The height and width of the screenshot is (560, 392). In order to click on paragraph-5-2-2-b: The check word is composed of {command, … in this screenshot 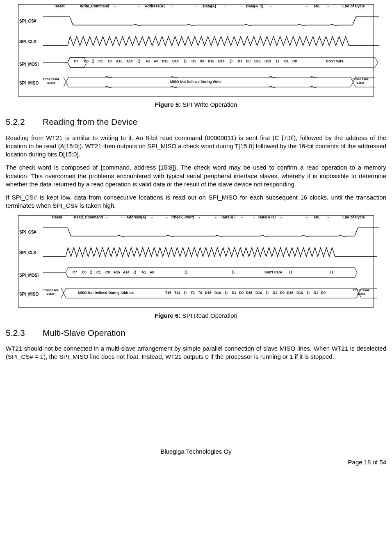, I will do `click(196, 176)`.